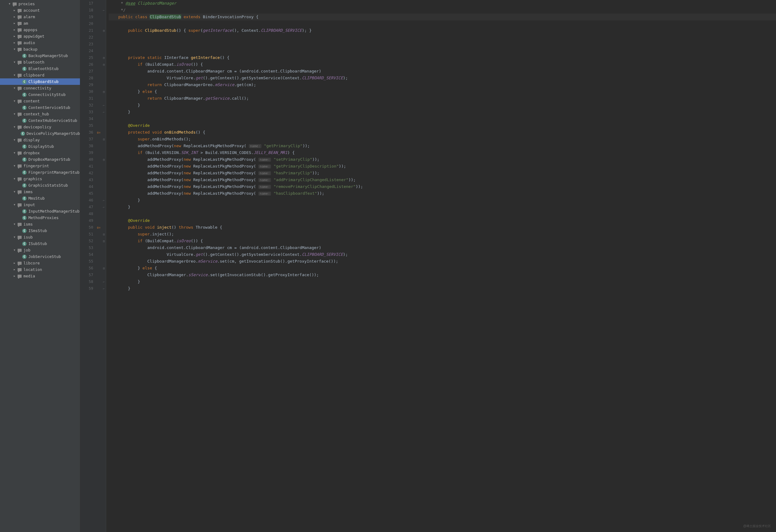  I want to click on code-line: super.inject();, so click(442, 234).